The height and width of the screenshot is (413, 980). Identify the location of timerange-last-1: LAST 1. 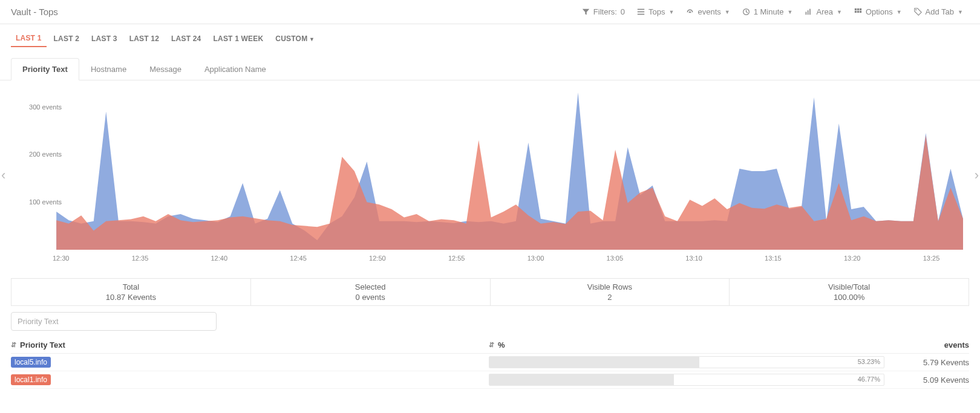
(29, 39).